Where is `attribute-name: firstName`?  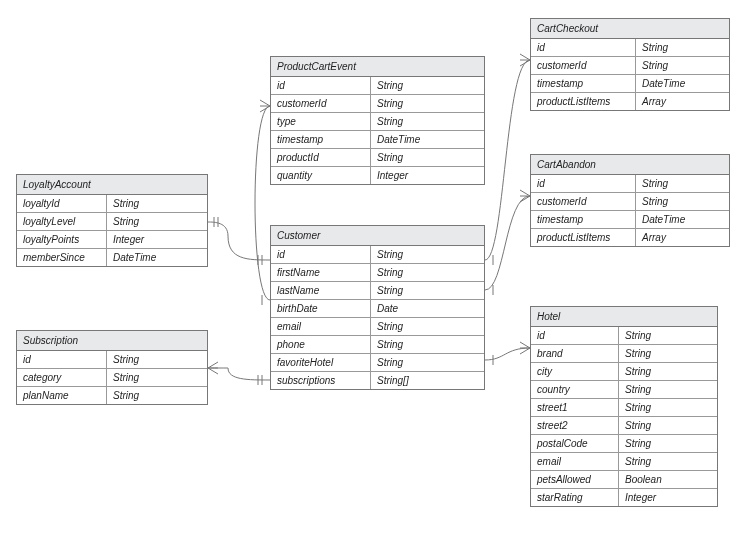
attribute-name: firstName is located at coordinates (321, 272).